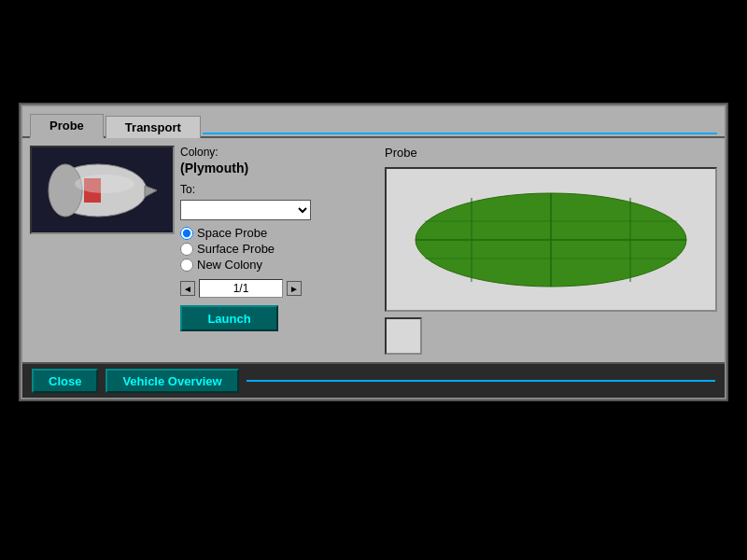  I want to click on colony-name: (Plymouth), so click(246, 168).